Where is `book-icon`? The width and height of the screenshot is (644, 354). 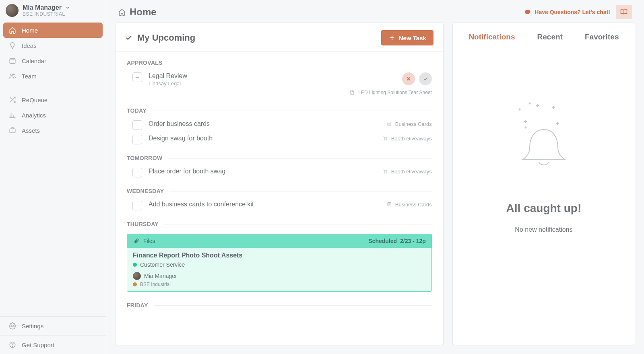 book-icon is located at coordinates (624, 12).